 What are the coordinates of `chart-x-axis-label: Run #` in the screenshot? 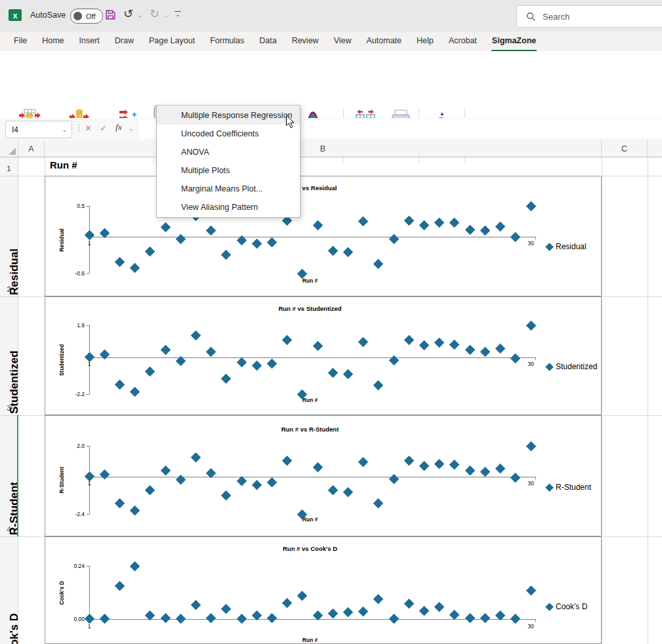 It's located at (310, 519).